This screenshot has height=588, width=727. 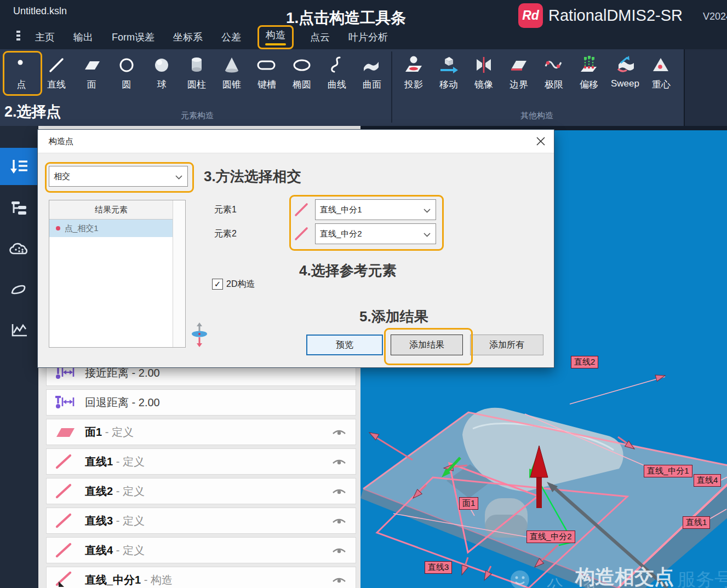 I want to click on tool-ellipse: 椭圆, so click(x=302, y=72).